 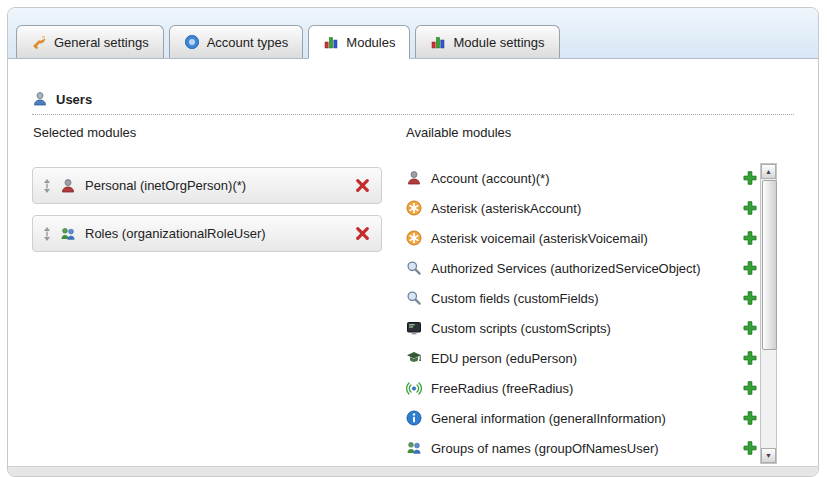 What do you see at coordinates (582, 238) in the screenshot?
I see `available-module-row: Asterisk voicemail (asteriskVoicemail)` at bounding box center [582, 238].